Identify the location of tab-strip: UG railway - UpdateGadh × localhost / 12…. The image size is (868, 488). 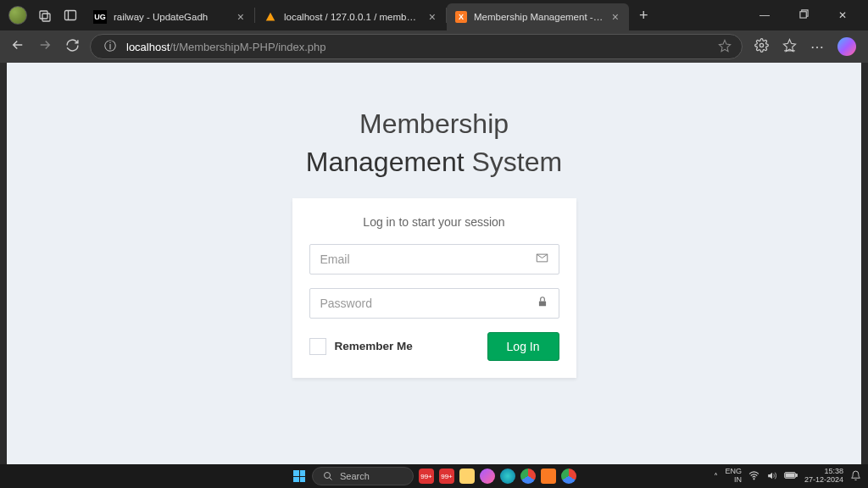
(371, 15).